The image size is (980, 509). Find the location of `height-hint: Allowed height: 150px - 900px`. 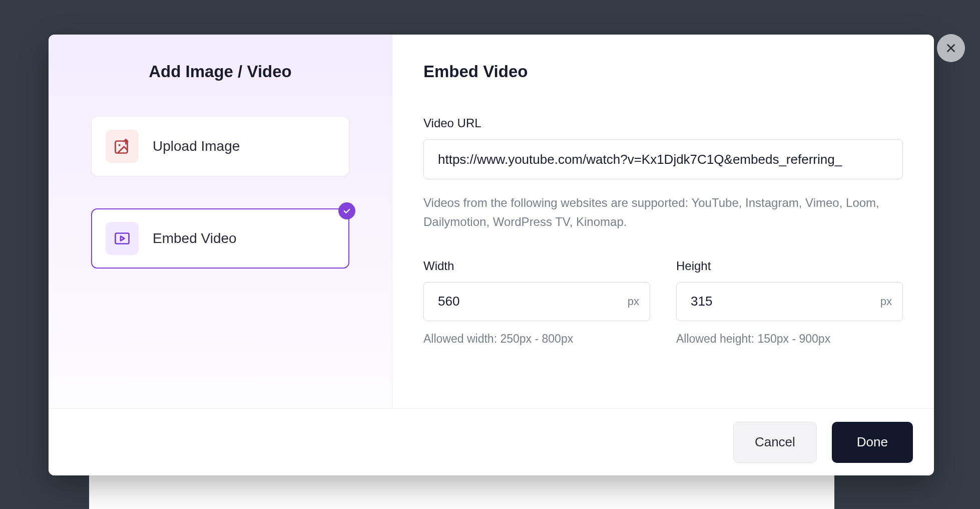

height-hint: Allowed height: 150px - 900px is located at coordinates (790, 339).